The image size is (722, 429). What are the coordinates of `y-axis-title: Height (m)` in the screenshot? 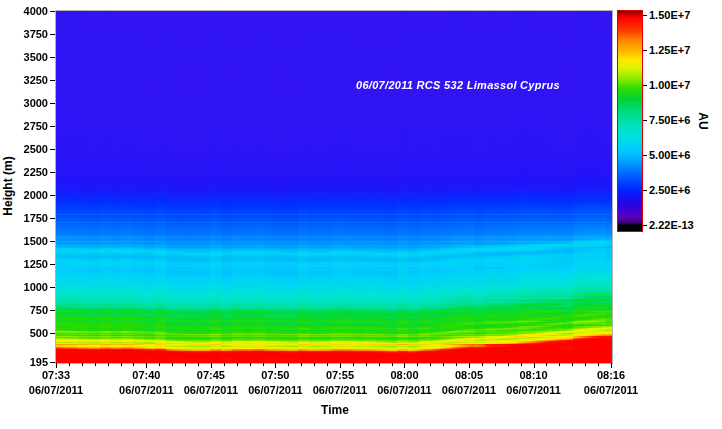 It's located at (9, 186).